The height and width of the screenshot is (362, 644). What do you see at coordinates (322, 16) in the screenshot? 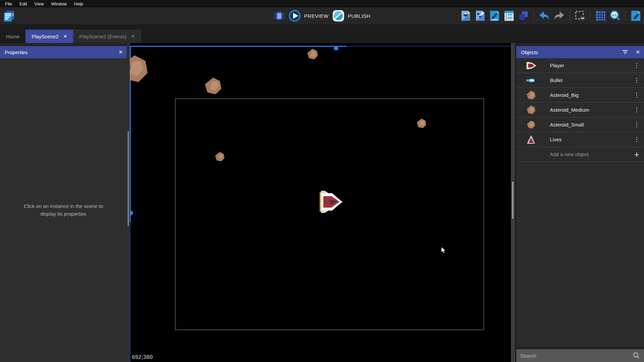
I see `toolbar: PREVIEW PUBLISH` at bounding box center [322, 16].